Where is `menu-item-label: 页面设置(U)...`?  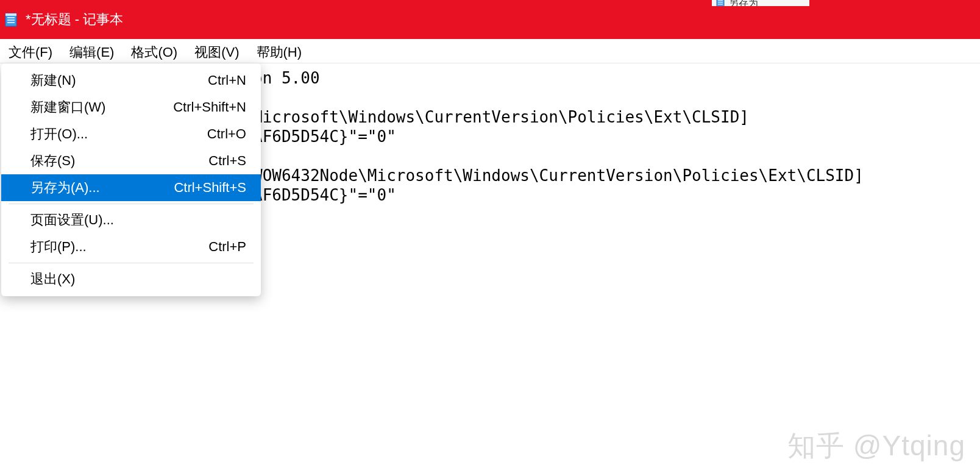 menu-item-label: 页面设置(U)... is located at coordinates (72, 220).